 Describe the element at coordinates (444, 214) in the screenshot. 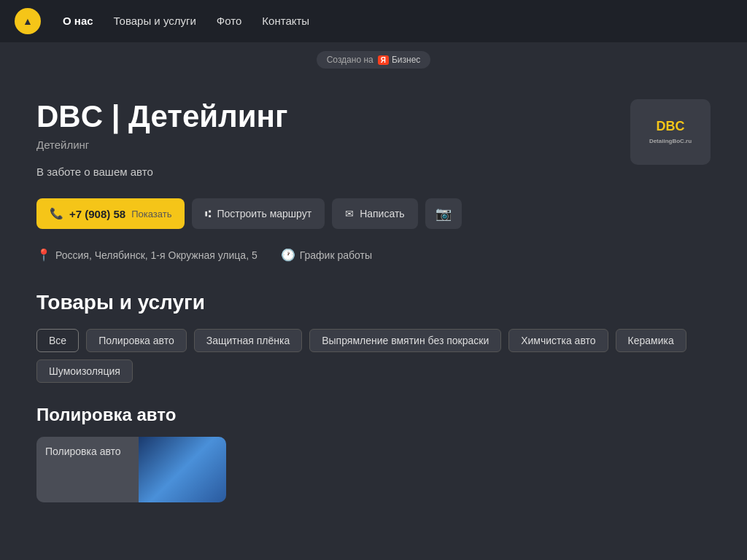

I see `instagram-icon: 📷` at that location.